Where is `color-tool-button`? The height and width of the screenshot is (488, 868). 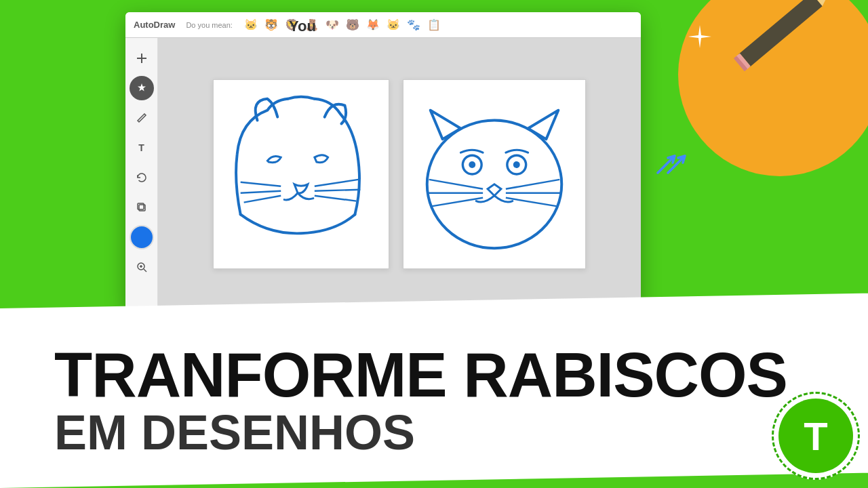
color-tool-button is located at coordinates (142, 237).